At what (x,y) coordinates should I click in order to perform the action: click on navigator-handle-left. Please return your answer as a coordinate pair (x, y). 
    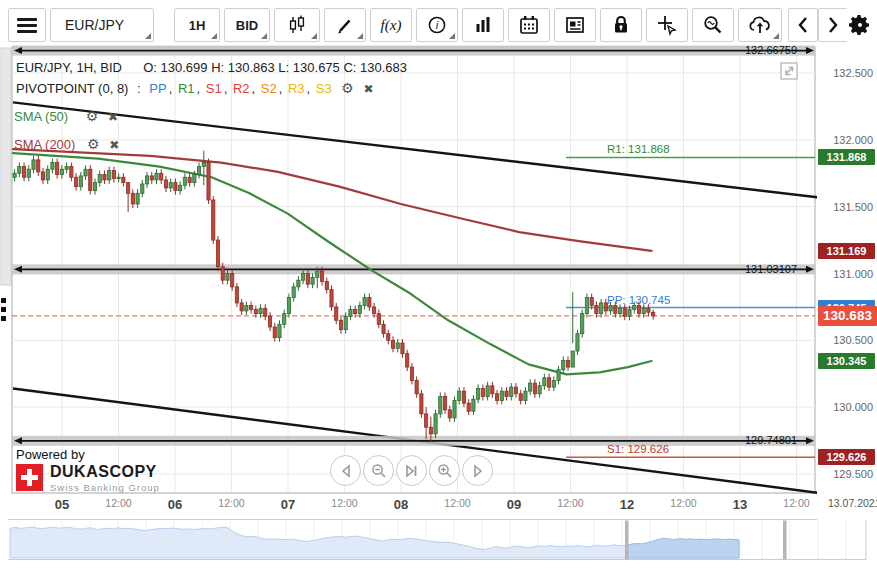
    Looking at the image, I should click on (627, 540).